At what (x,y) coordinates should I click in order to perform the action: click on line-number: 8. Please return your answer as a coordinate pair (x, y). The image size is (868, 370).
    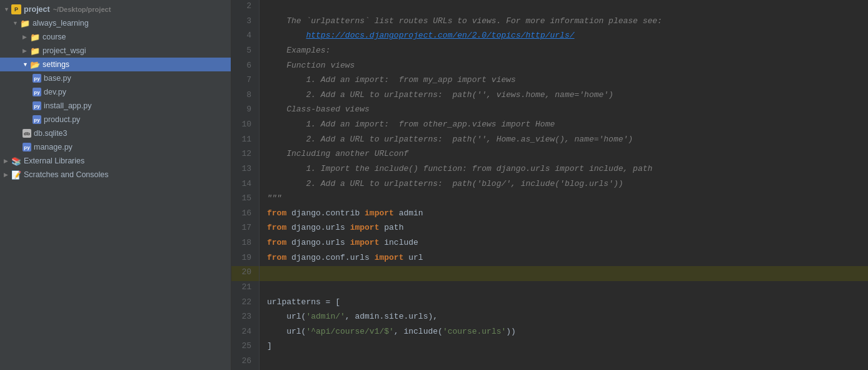
    Looking at the image, I should click on (245, 96).